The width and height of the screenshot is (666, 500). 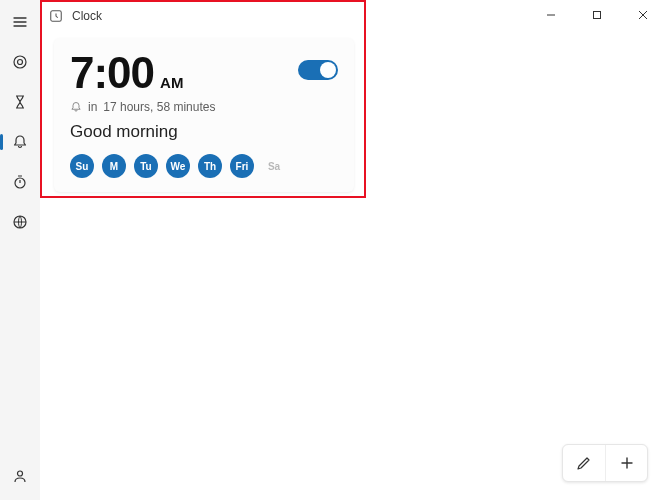 I want to click on day-chip-m: M, so click(x=114, y=166).